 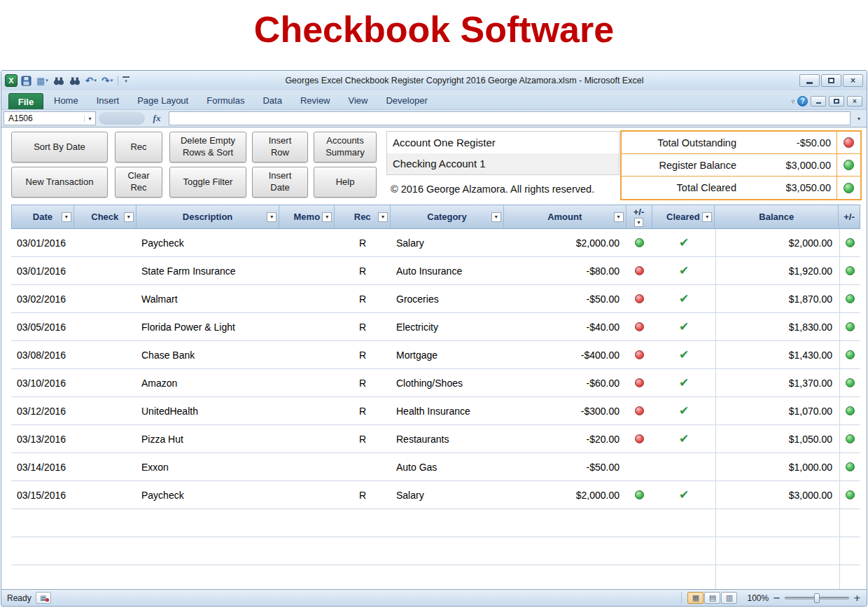 What do you see at coordinates (42, 298) in the screenshot?
I see `cell-date: 03/02/2016` at bounding box center [42, 298].